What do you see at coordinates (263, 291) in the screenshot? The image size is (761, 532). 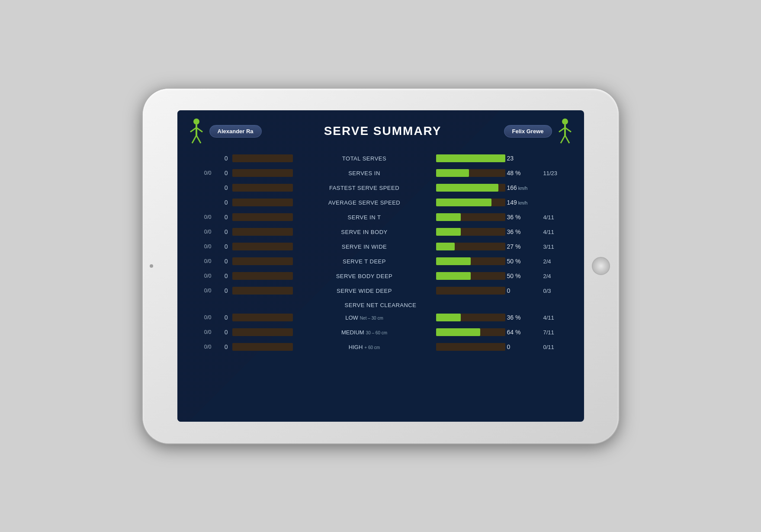 I see `left-bar-serve_wide_deep` at bounding box center [263, 291].